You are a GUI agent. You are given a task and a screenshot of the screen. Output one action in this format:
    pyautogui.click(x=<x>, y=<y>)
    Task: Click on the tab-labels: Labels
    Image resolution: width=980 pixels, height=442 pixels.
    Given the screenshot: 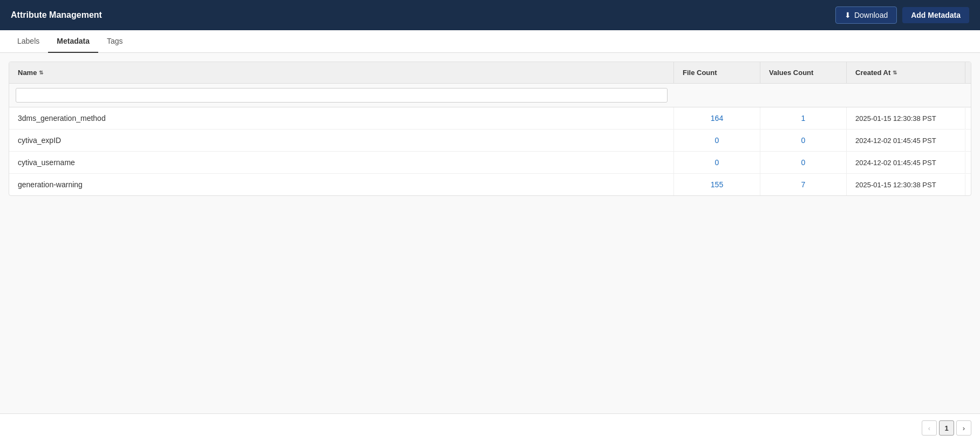 What is the action you would take?
    pyautogui.click(x=28, y=42)
    